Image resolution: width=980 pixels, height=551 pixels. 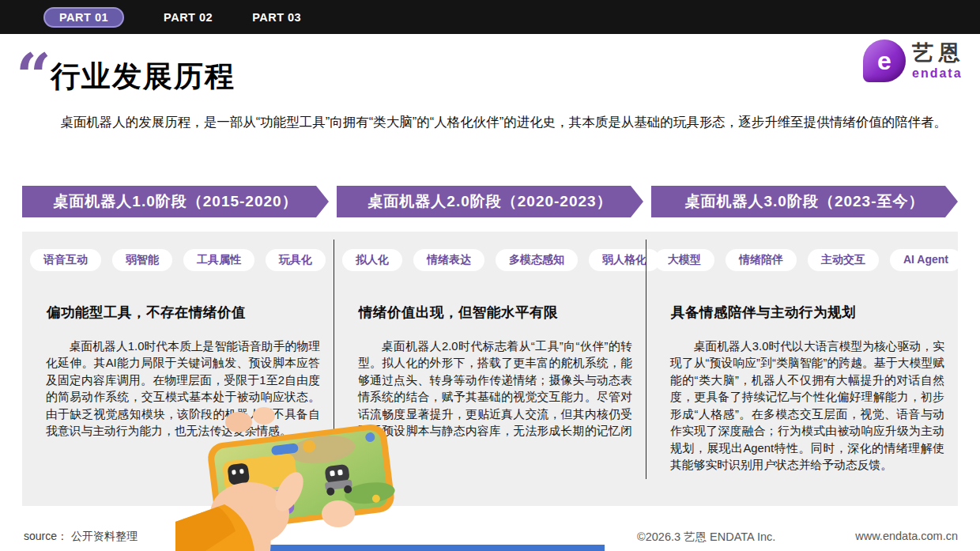 I want to click on stage3-heading: 具备情感陪伴与主动行为规划, so click(x=808, y=312).